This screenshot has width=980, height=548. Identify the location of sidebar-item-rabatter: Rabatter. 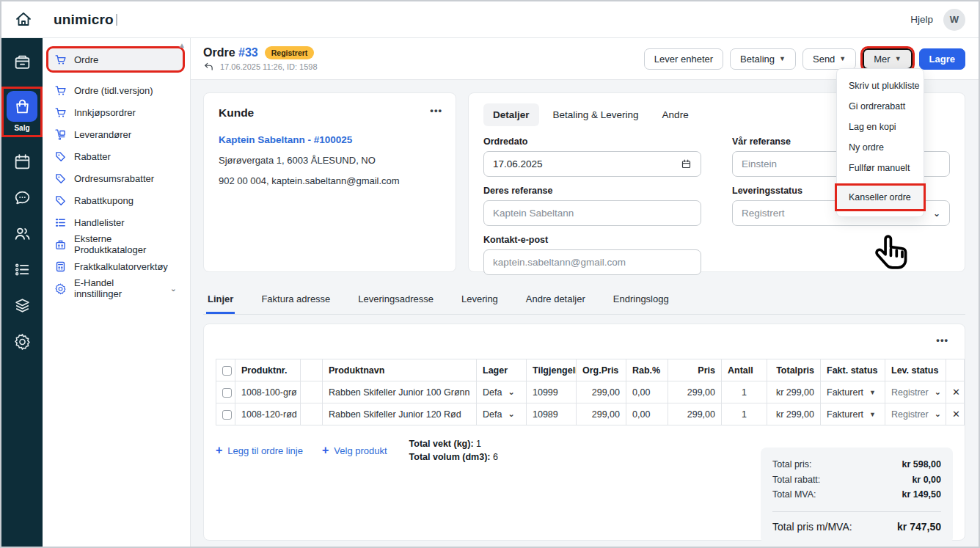
(116, 156).